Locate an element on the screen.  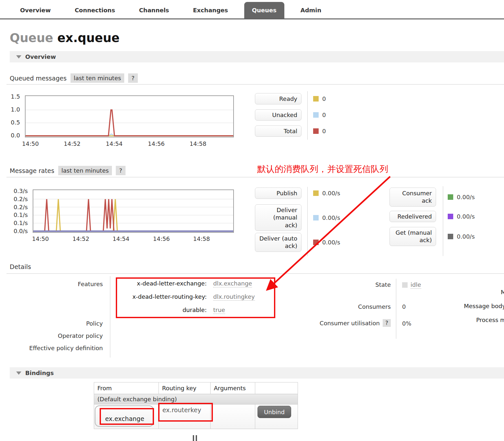
legend-row-consumer-ack: Consumer ack 0.00/s is located at coordinates (432, 197).